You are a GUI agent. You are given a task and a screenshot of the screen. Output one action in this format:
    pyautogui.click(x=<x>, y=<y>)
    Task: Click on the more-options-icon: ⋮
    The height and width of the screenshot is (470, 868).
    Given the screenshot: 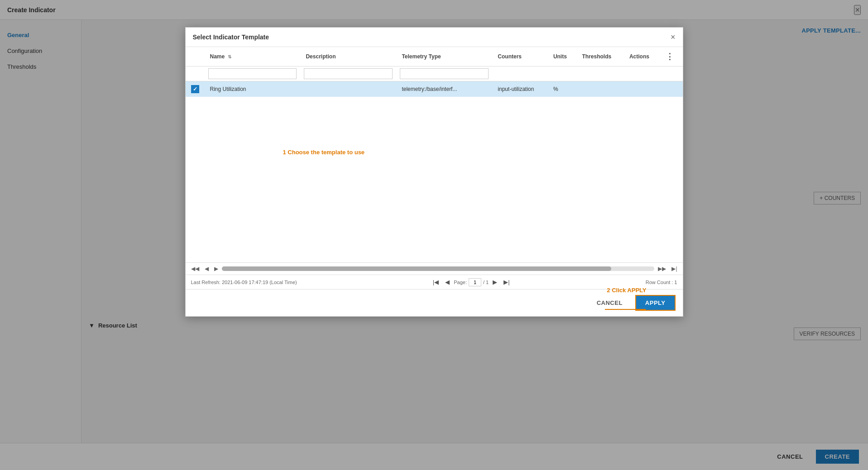 What is the action you would take?
    pyautogui.click(x=670, y=57)
    